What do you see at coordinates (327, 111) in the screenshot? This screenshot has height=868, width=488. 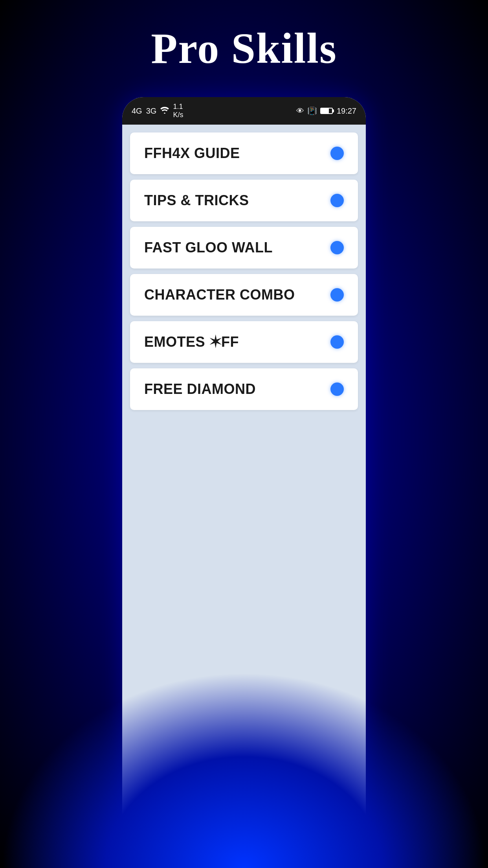 I see `battery-icon` at bounding box center [327, 111].